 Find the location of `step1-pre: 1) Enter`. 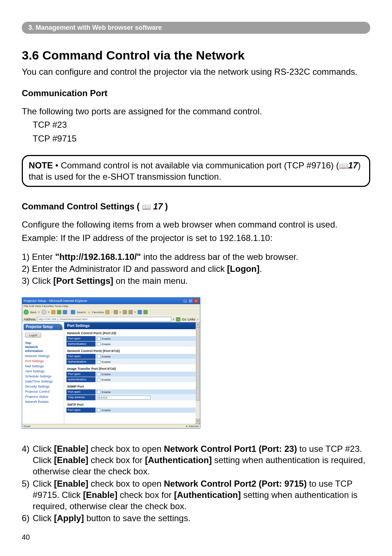

step1-pre: 1) Enter is located at coordinates (38, 257).